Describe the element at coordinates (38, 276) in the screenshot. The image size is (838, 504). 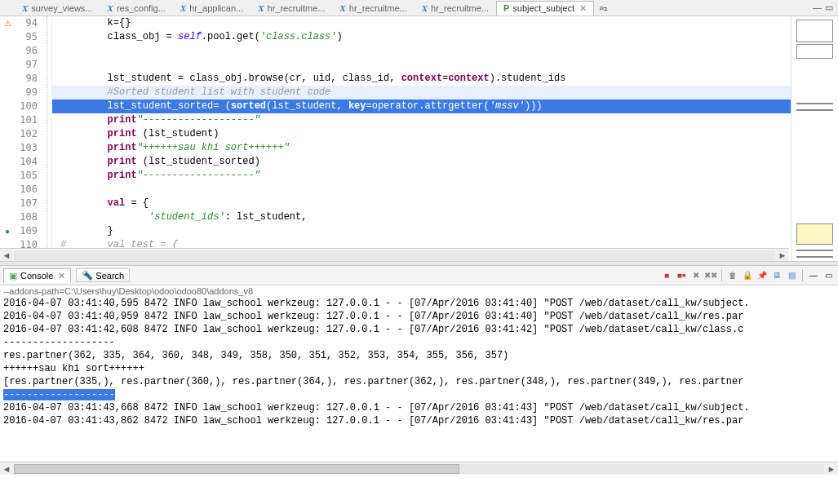
I see `console-tab: ▣ Console ✕` at that location.